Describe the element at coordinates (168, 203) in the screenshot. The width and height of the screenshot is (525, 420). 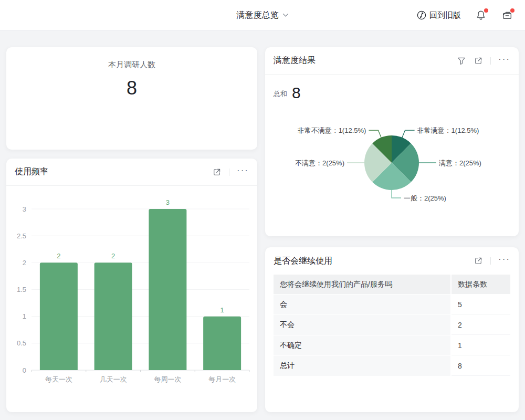
I see `bar-value-label: 3` at that location.